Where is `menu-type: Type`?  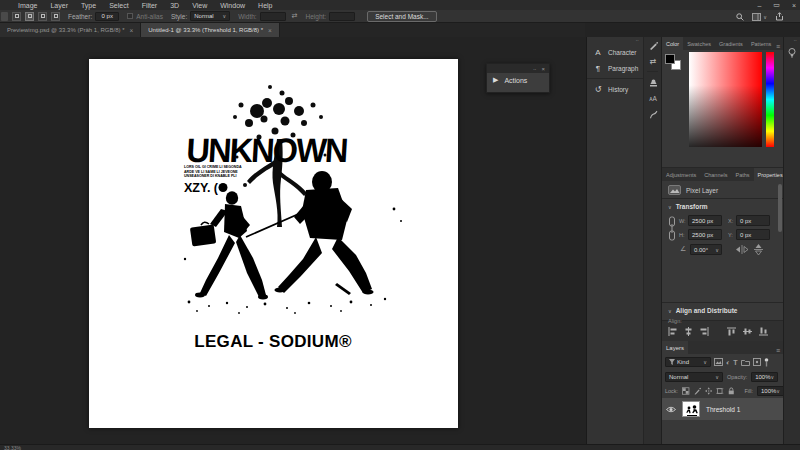
menu-type: Type is located at coordinates (88, 6).